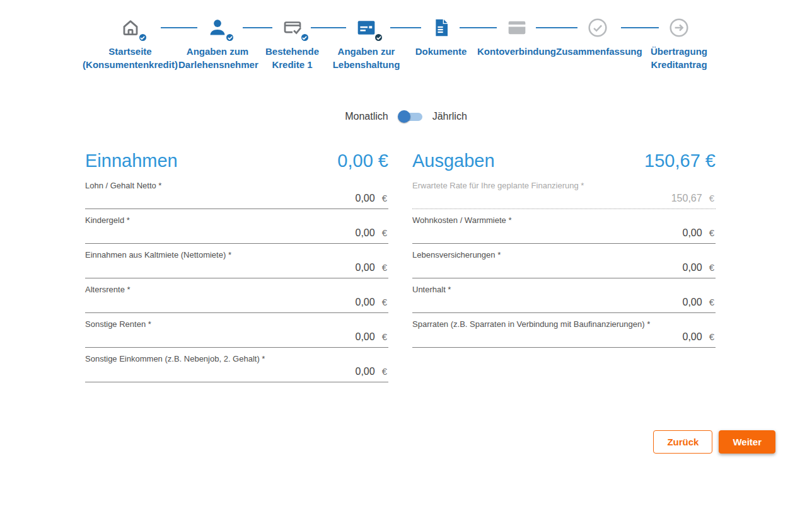  Describe the element at coordinates (679, 52) in the screenshot. I see `step-label-line1: Übertragung` at that location.